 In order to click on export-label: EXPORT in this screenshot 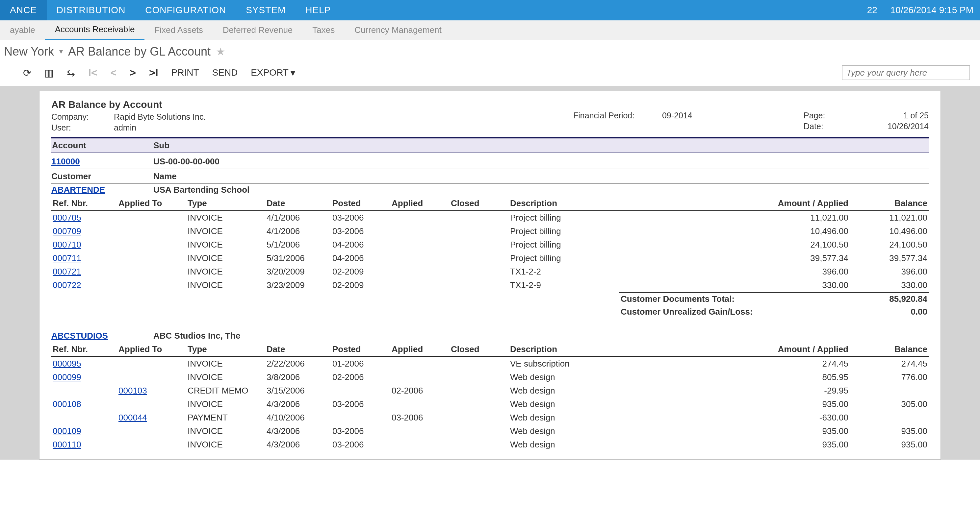, I will do `click(270, 73)`.